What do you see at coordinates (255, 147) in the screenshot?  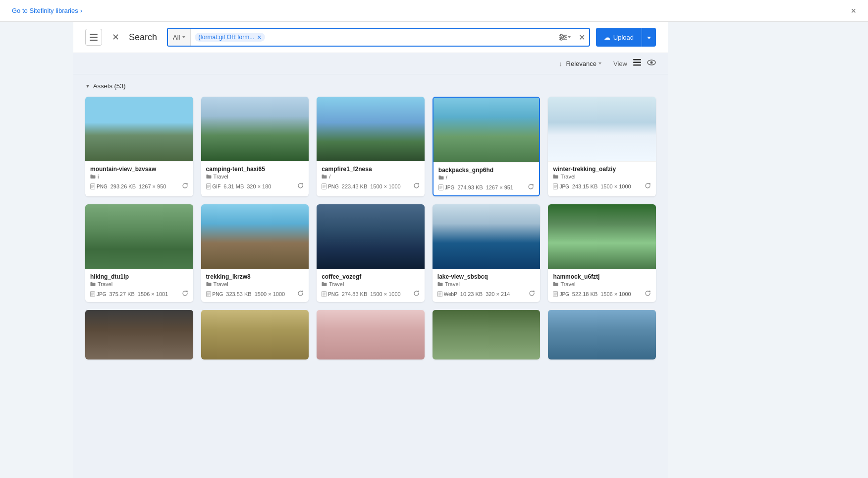 I see `asset-card: camping-tent_haxi65TravelGIF6.31 MB320 ×…` at bounding box center [255, 147].